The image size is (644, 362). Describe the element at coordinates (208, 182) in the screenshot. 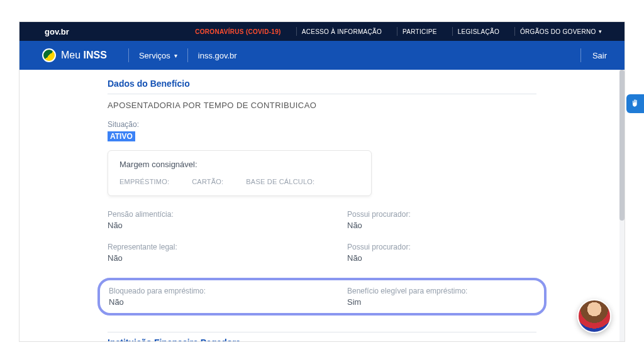

I see `margin-col-cartao: CARTÃO:` at that location.